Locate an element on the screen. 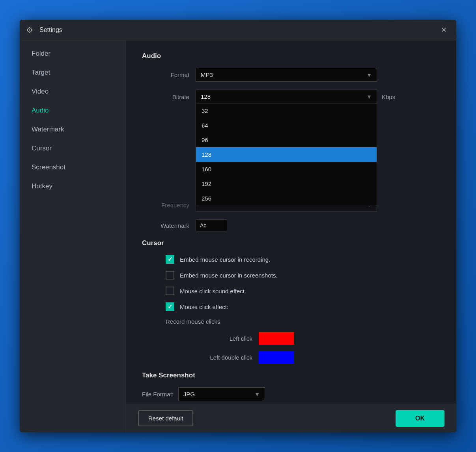 This screenshot has height=452, width=476. sidebar-item-screenshot: Screenshot is located at coordinates (73, 167).